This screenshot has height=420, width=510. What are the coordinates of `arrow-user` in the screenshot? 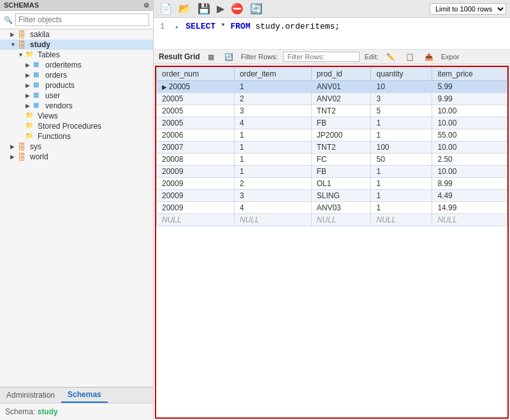 It's located at (29, 96).